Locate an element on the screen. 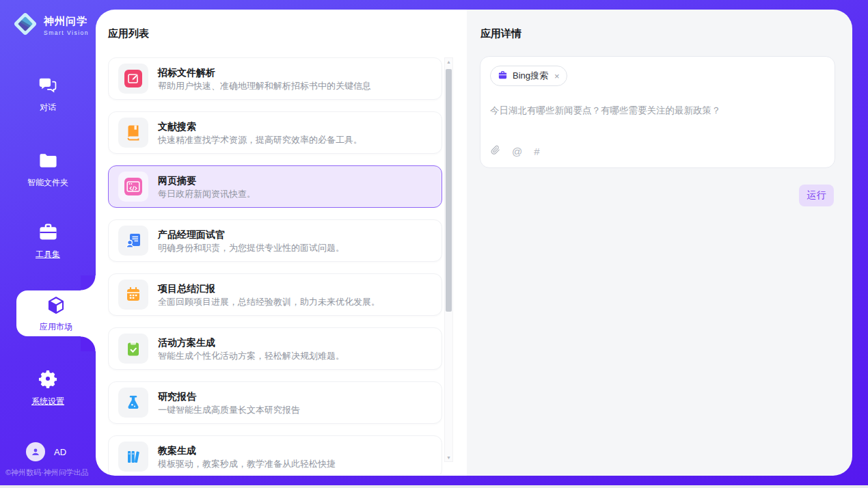 This screenshot has height=488, width=868. app-detail-title: 应用详情 is located at coordinates (501, 34).